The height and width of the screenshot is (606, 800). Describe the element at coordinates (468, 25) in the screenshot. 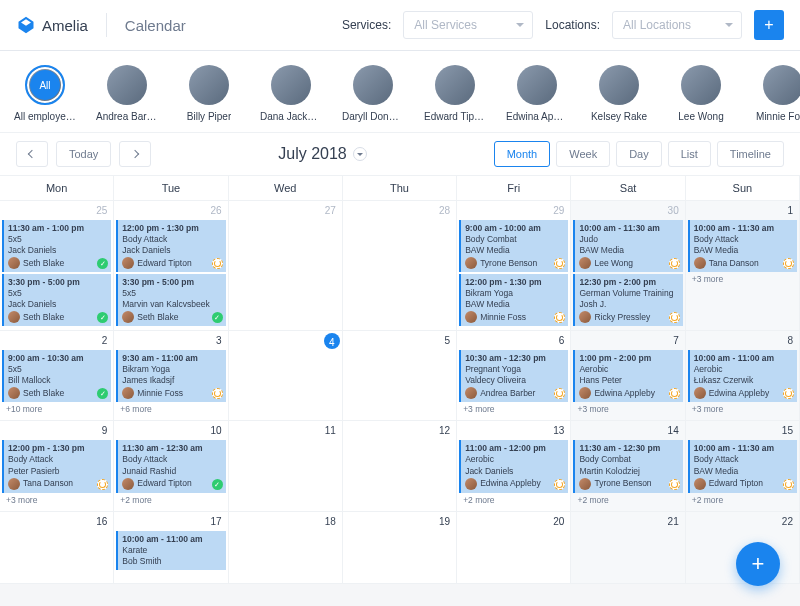

I see `services-select: All Services` at that location.